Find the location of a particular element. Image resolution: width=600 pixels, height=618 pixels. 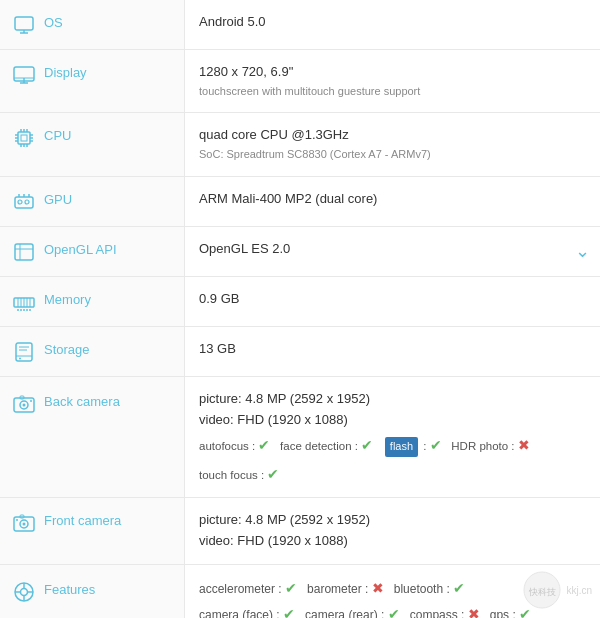

flash-badge: flash is located at coordinates (402, 447).